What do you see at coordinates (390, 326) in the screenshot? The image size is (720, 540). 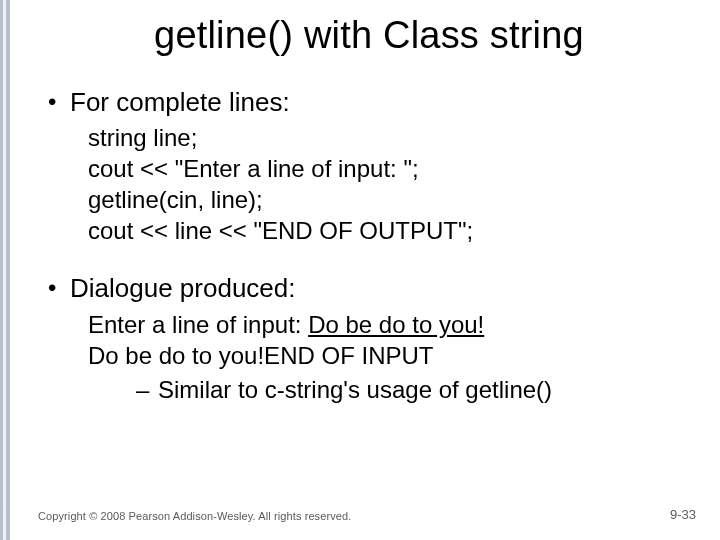 I see `dialogue-line: Enter a line of input: Do be do to you!` at bounding box center [390, 326].